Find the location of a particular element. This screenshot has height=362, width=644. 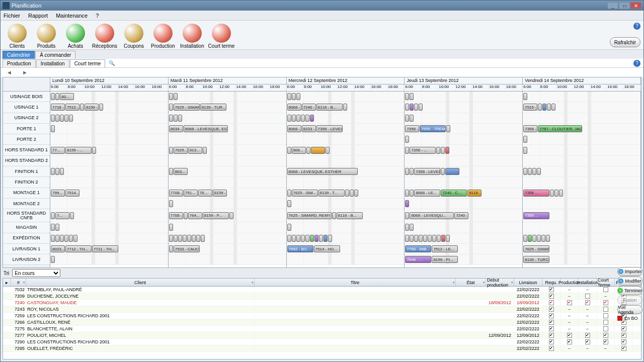

grid-row: 7290LES CONSTRUCTIONS RICHARD 200122/02/… is located at coordinates (322, 342).